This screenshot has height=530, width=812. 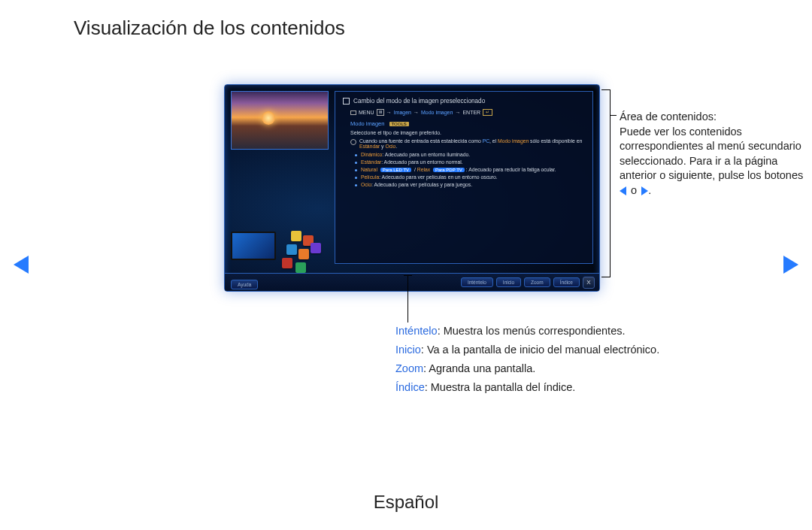 I want to click on content-area: Cambio del modo de la imagen preseleccio…, so click(x=464, y=177).